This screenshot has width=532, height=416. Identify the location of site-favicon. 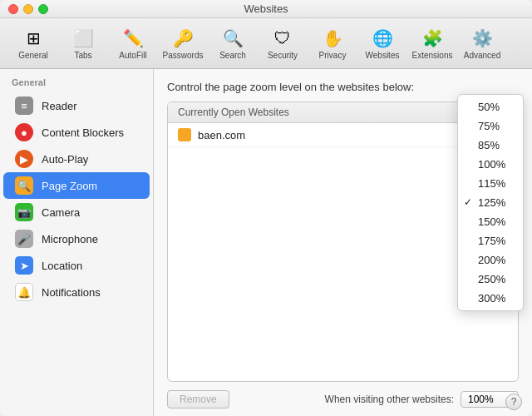
(185, 135).